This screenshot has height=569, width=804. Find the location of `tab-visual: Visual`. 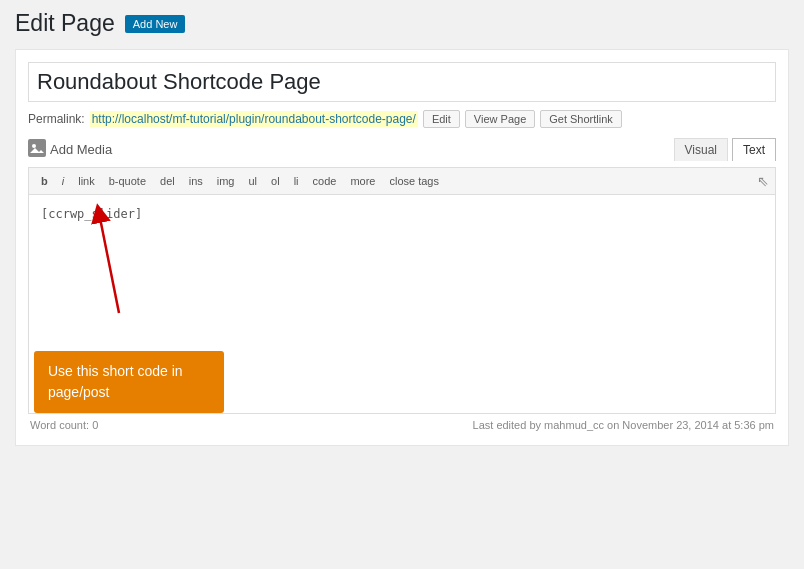

tab-visual: Visual is located at coordinates (701, 150).